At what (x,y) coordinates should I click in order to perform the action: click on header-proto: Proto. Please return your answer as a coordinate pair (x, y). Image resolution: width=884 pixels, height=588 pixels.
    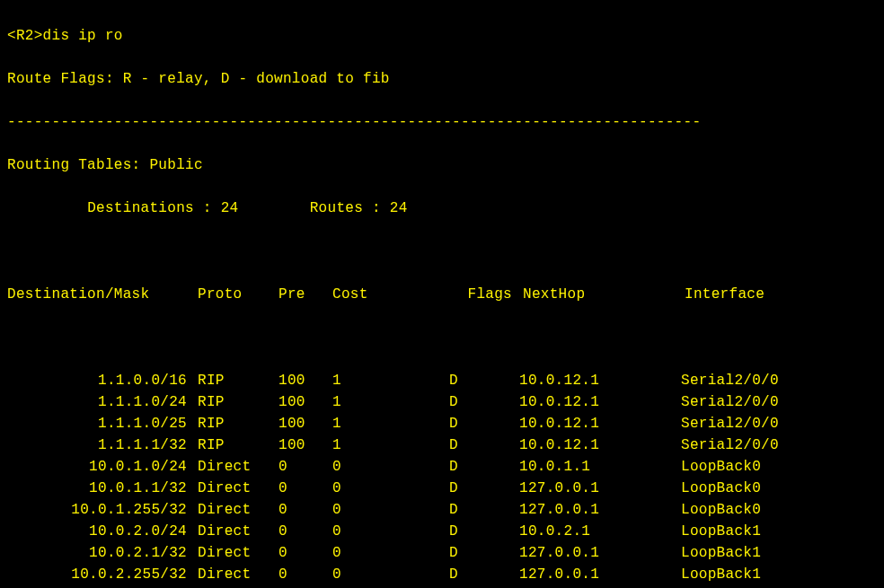
    Looking at the image, I should click on (238, 294).